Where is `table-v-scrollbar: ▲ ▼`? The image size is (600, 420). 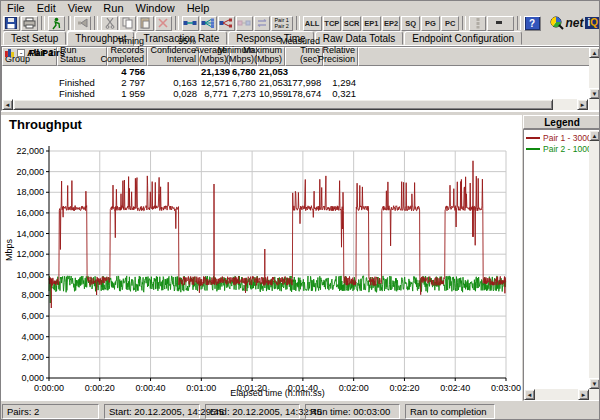 table-v-scrollbar: ▲ ▼ is located at coordinates (594, 78).